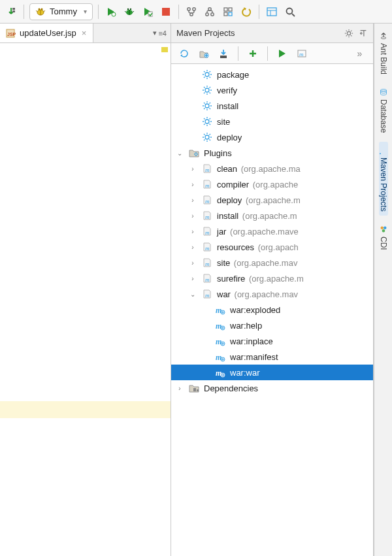  I want to click on jsp-file-icon: JSP, so click(10, 33).